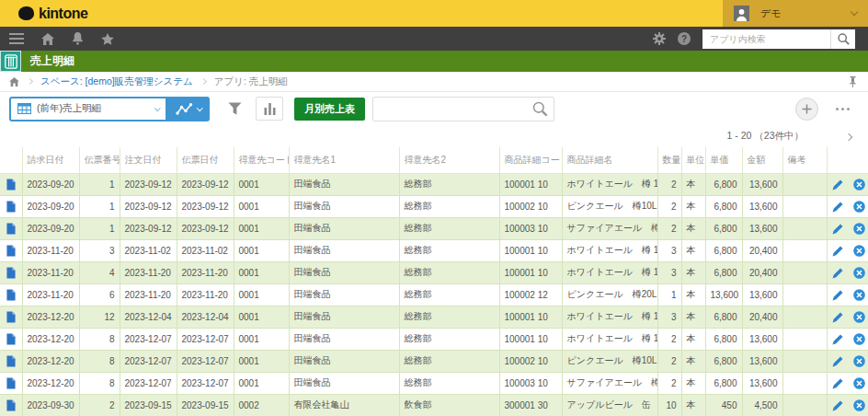  Describe the element at coordinates (839, 317) in the screenshot. I see `edit-pencil-icon` at that location.